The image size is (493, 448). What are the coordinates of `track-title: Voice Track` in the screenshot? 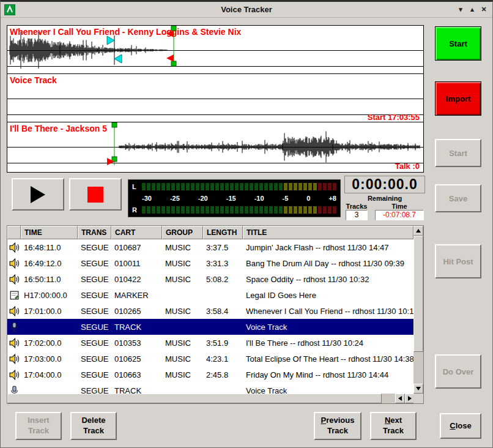 It's located at (33, 80).